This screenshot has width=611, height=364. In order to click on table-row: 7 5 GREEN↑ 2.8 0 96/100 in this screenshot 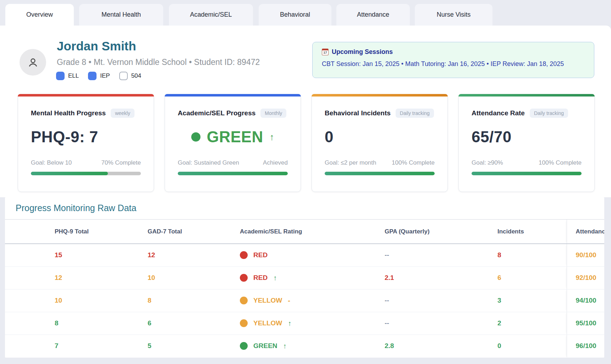, I will do `click(304, 346)`.